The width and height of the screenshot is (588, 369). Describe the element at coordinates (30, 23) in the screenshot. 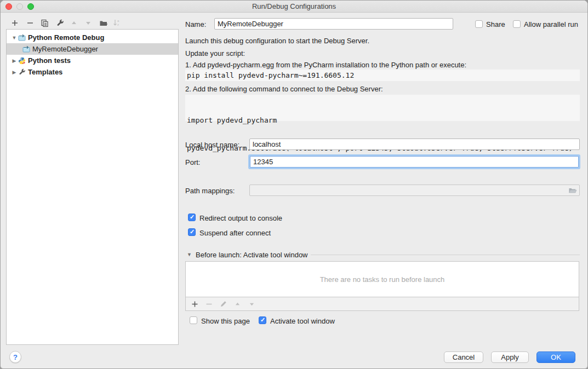

I see `remove-configuration-button` at that location.